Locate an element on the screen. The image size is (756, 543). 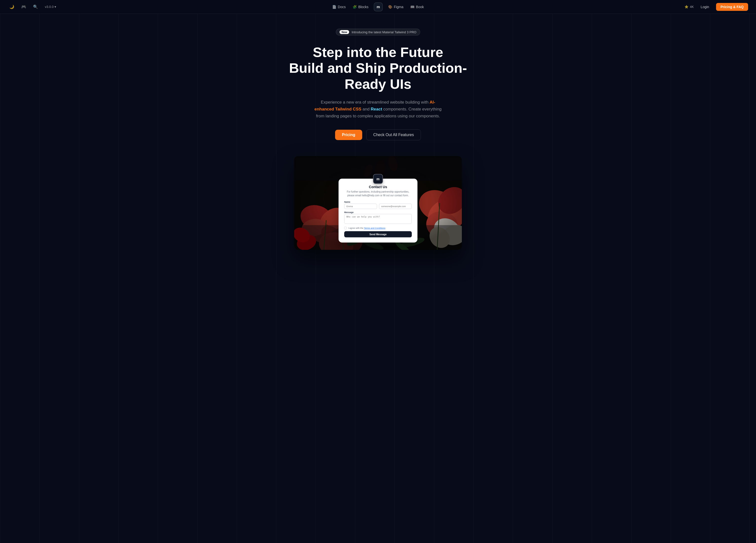
email-label is located at coordinates (395, 202).